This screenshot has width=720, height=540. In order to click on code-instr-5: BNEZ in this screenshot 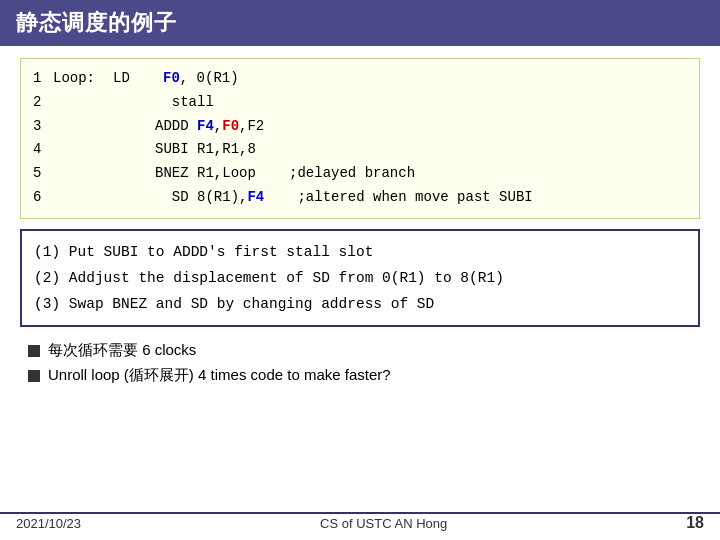, I will do `click(151, 174)`.